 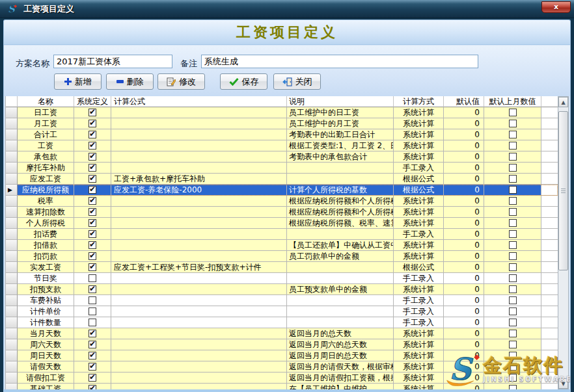 What do you see at coordinates (564, 191) in the screenshot?
I see `scrollbar-thumb` at bounding box center [564, 191].